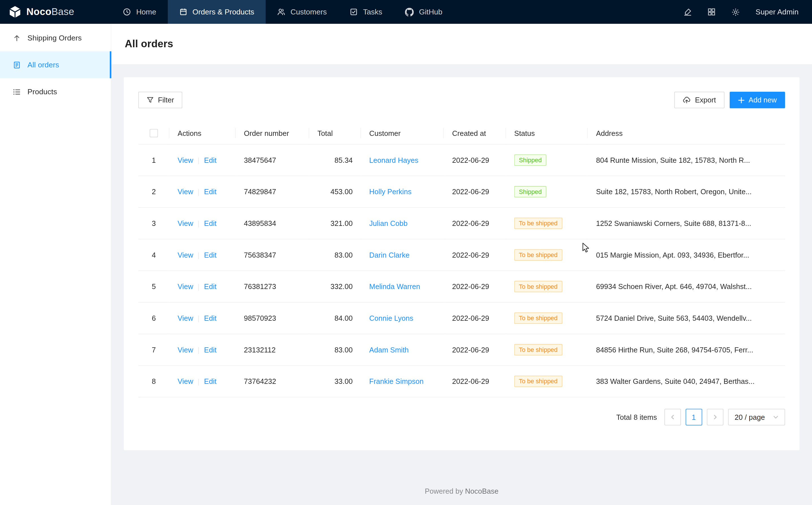 This screenshot has width=812, height=505. I want to click on chevron-down-icon, so click(776, 417).